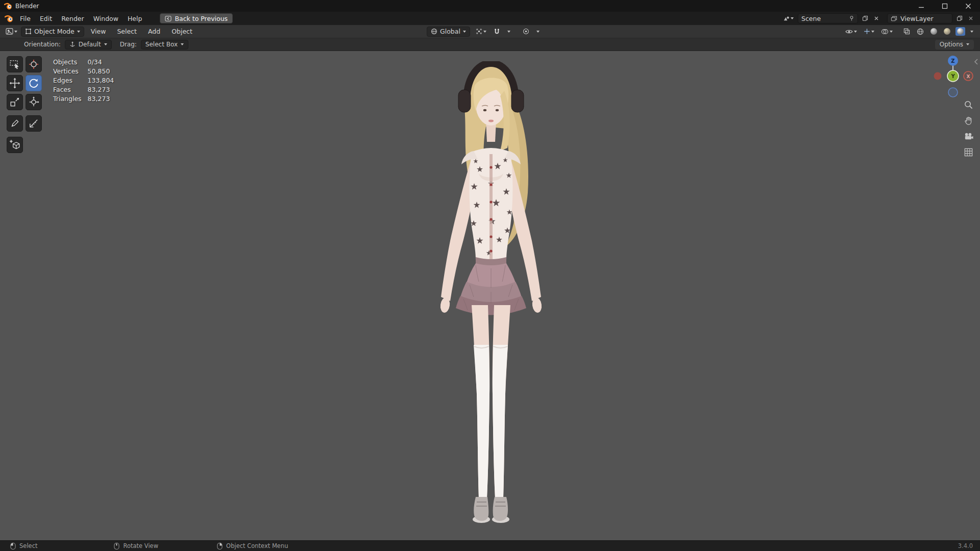 The width and height of the screenshot is (980, 551). What do you see at coordinates (491, 293) in the screenshot?
I see `character-model` at bounding box center [491, 293].